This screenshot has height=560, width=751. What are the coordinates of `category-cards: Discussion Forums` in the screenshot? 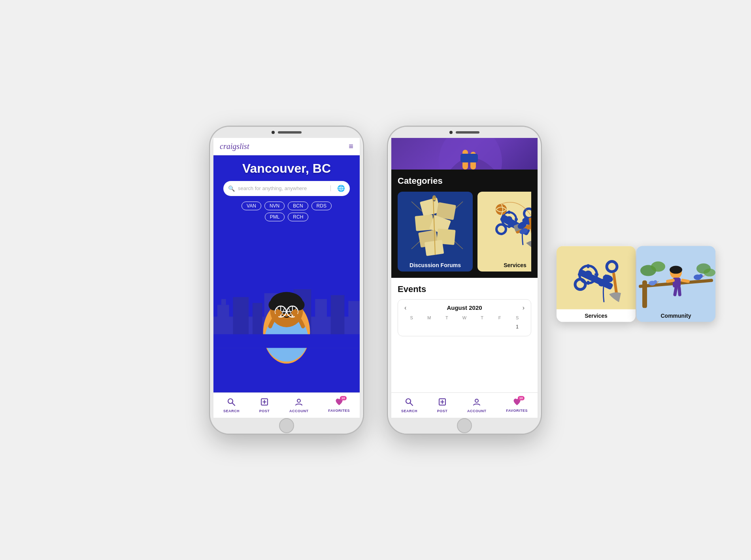 It's located at (464, 232).